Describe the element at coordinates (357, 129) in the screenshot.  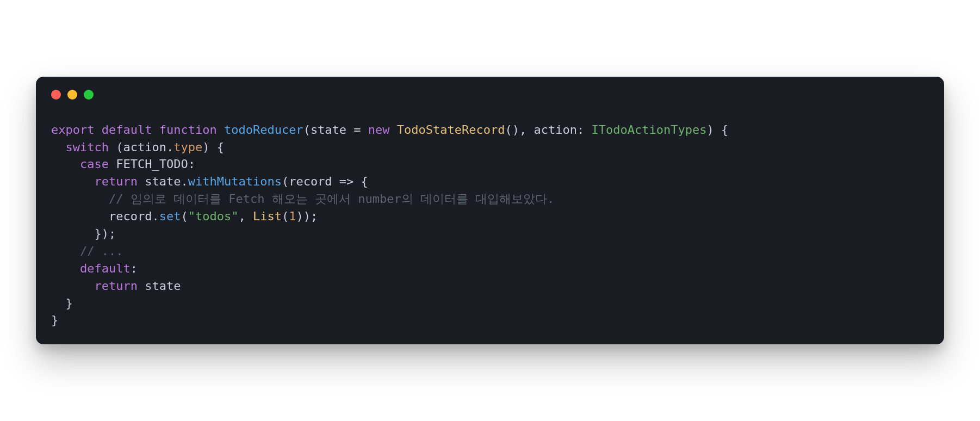
I see `operator: =` at that location.